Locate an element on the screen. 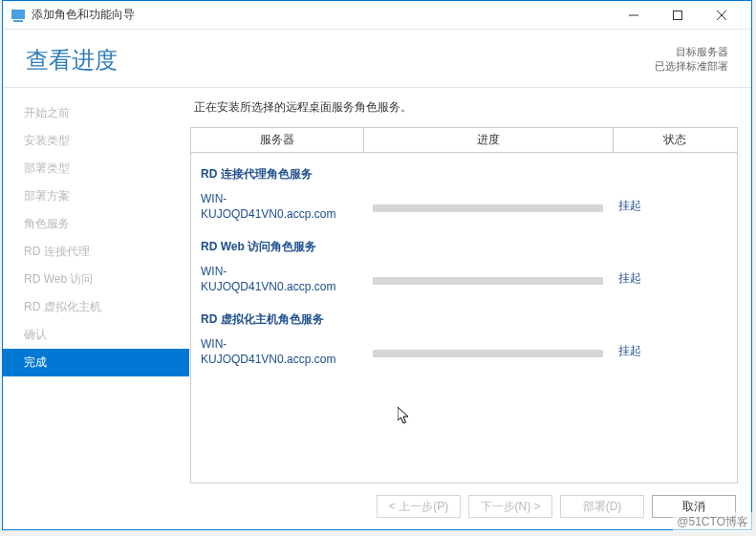  page-title: 查看进度 is located at coordinates (72, 60).